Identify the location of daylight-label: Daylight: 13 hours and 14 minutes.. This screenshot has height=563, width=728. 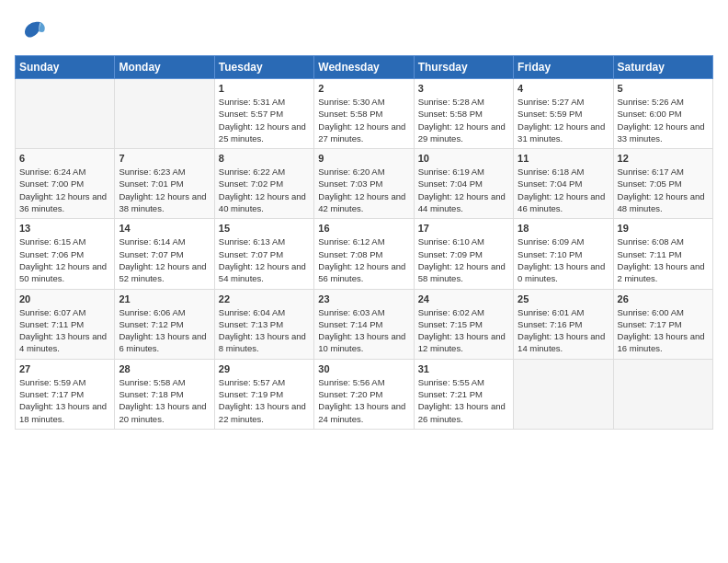
(561, 342).